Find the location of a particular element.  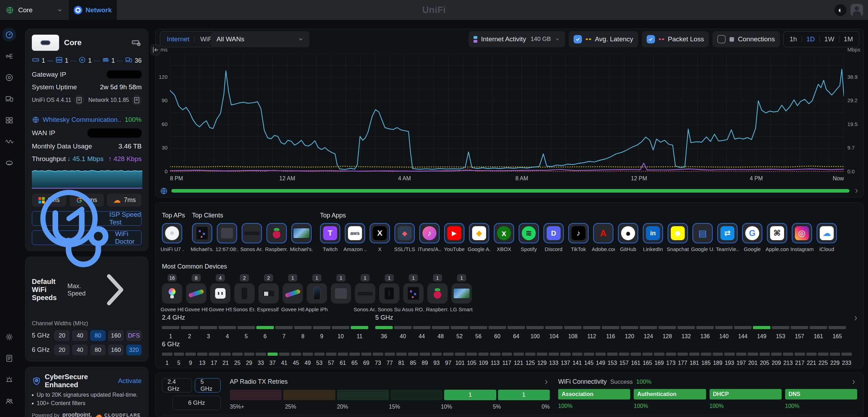

sidebar-item-clients is located at coordinates (9, 99).